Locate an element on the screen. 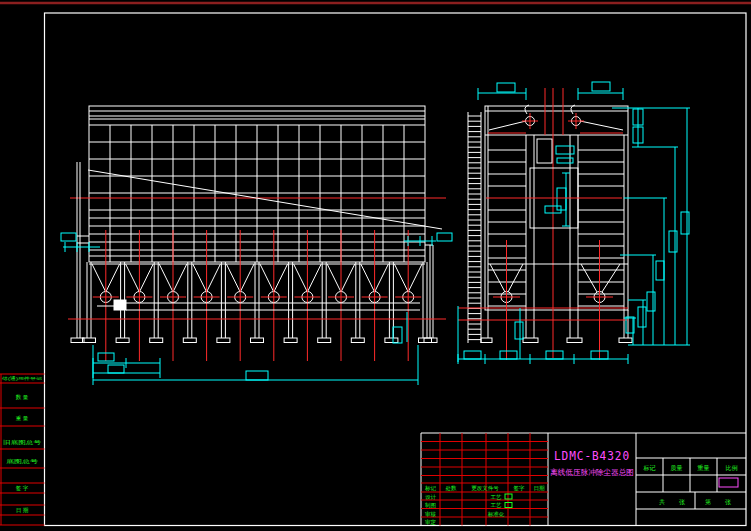  margin-row-label: 数 量 is located at coordinates (22, 397).